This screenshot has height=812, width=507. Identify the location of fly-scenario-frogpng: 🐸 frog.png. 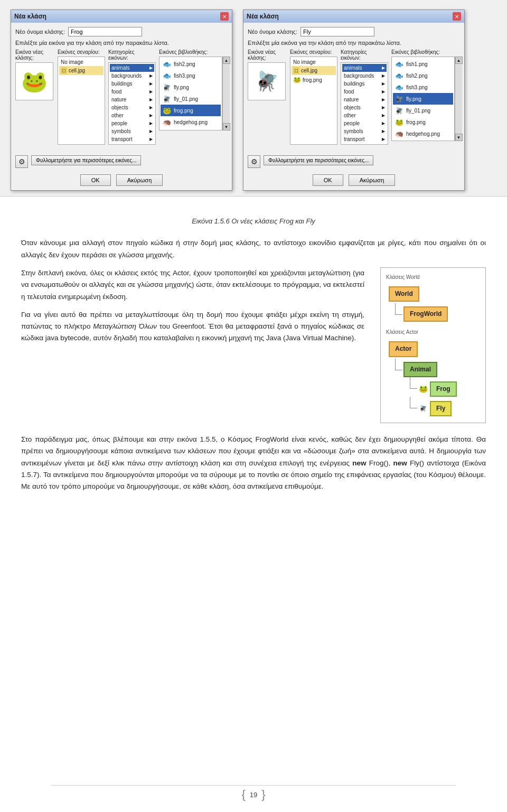
(314, 80).